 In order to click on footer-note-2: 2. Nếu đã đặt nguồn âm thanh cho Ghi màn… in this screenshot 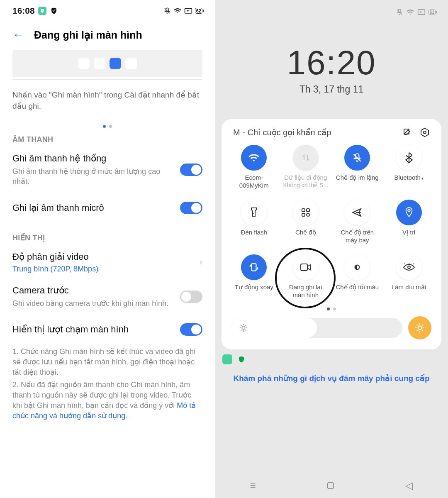, I will do `click(107, 401)`.